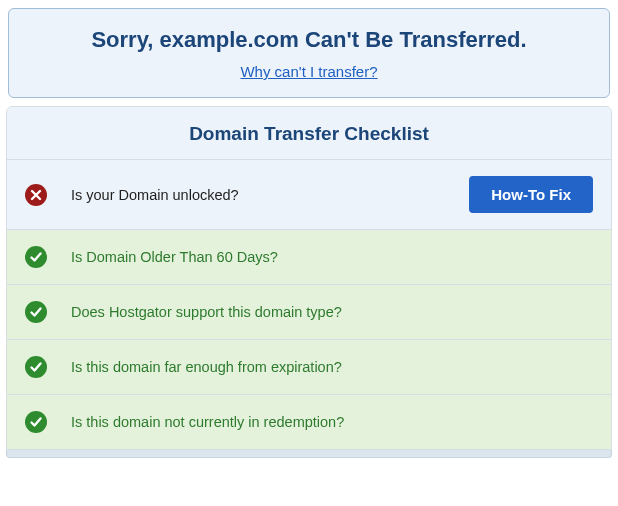  I want to click on checklist-row-text: Does Hostgator support this domain type?, so click(332, 312).